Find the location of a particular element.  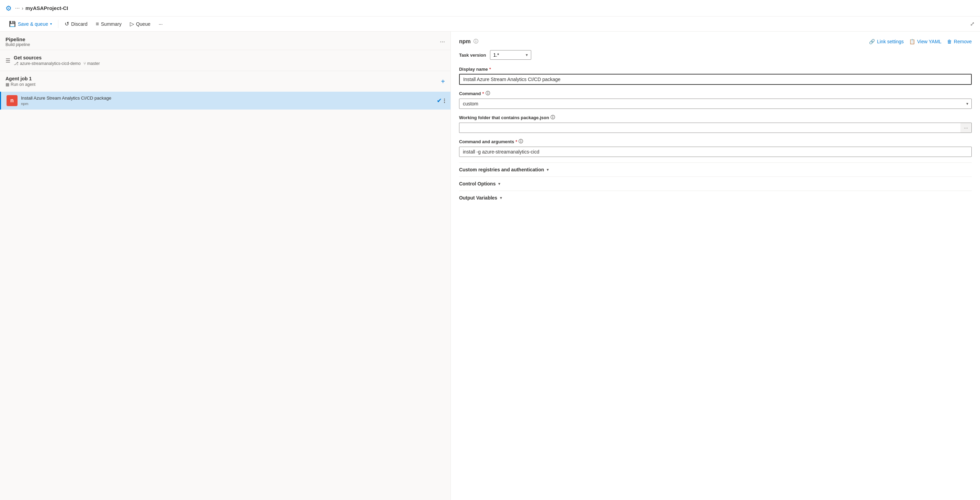

control-options-expander: Control Options ▾ is located at coordinates (715, 183).